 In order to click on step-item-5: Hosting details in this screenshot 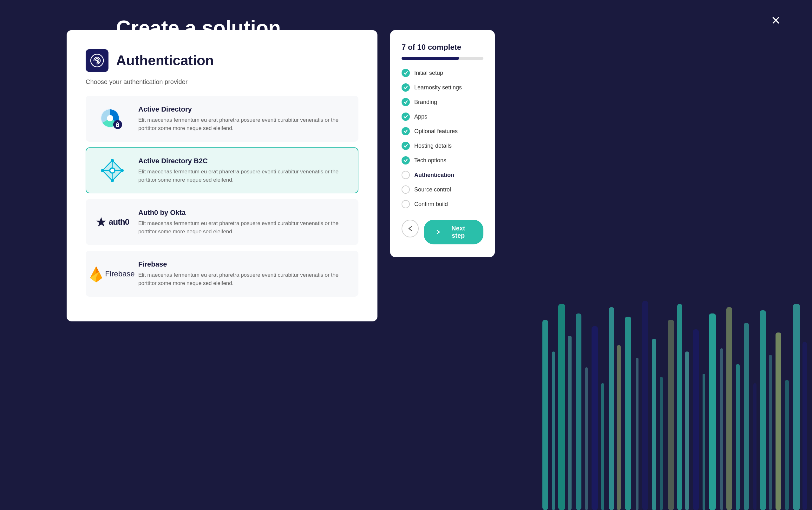, I will do `click(442, 146)`.